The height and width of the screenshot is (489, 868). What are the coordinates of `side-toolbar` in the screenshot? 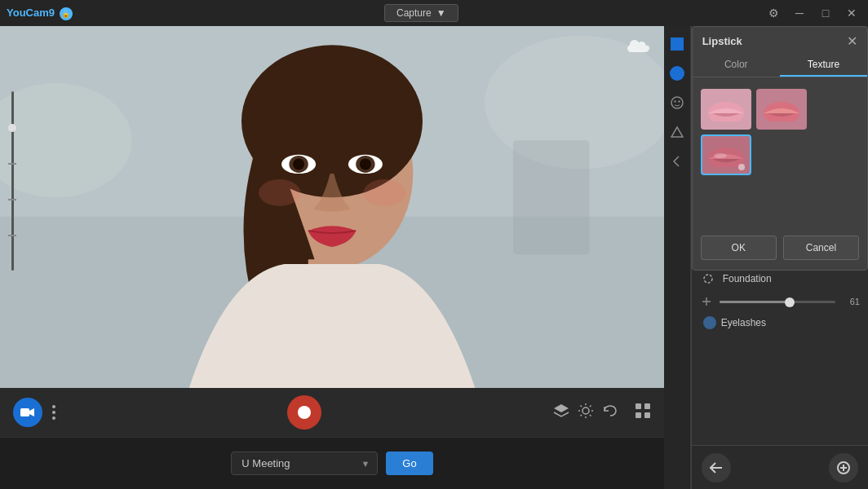 It's located at (677, 258).